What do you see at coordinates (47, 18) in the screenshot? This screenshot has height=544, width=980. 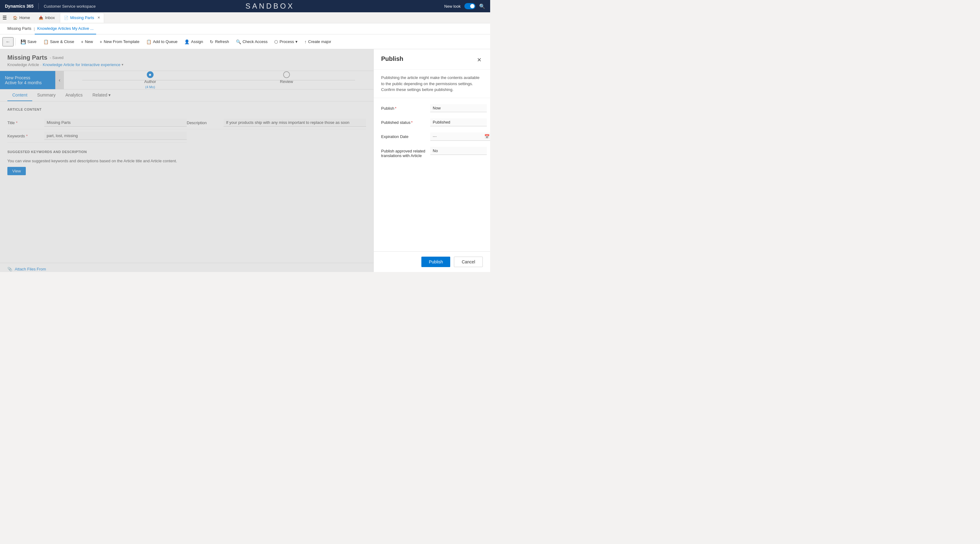 I see `tab-inbox: 📥 Inbox` at bounding box center [47, 18].